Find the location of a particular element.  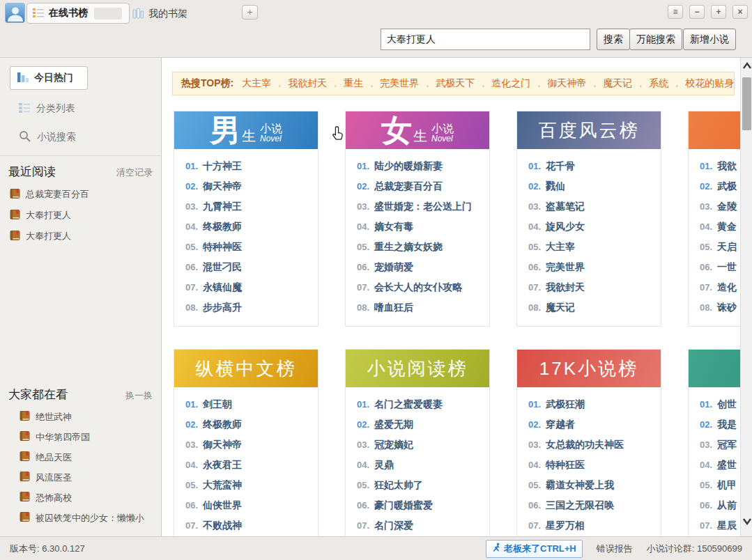

ranked-book-item: 07.造化 is located at coordinates (720, 287).